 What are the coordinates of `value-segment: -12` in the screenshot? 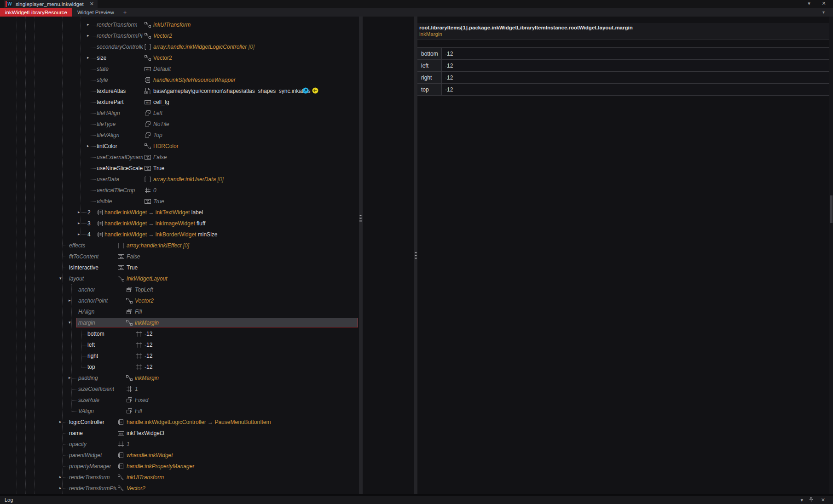 It's located at (148, 334).